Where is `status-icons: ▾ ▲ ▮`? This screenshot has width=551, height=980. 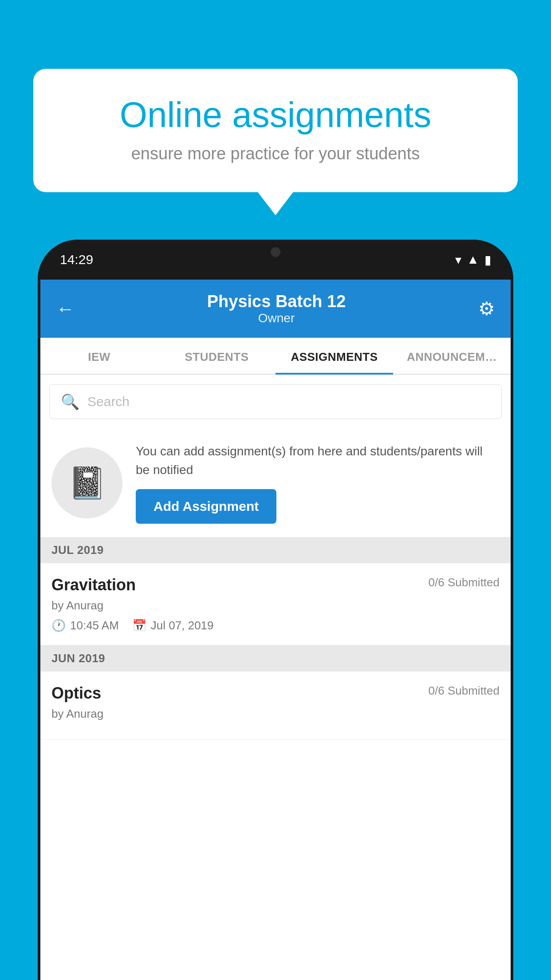
status-icons: ▾ ▲ ▮ is located at coordinates (473, 260).